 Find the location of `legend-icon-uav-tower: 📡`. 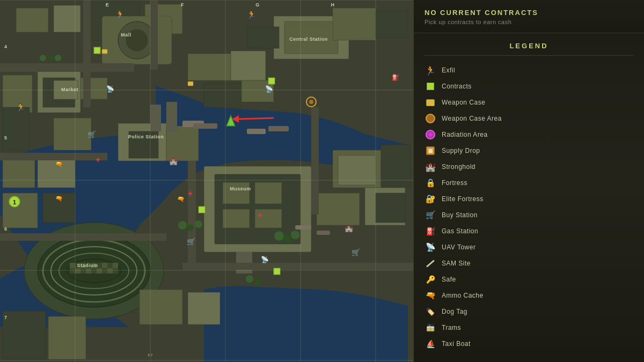

legend-icon-uav-tower: 📡 is located at coordinates (430, 247).